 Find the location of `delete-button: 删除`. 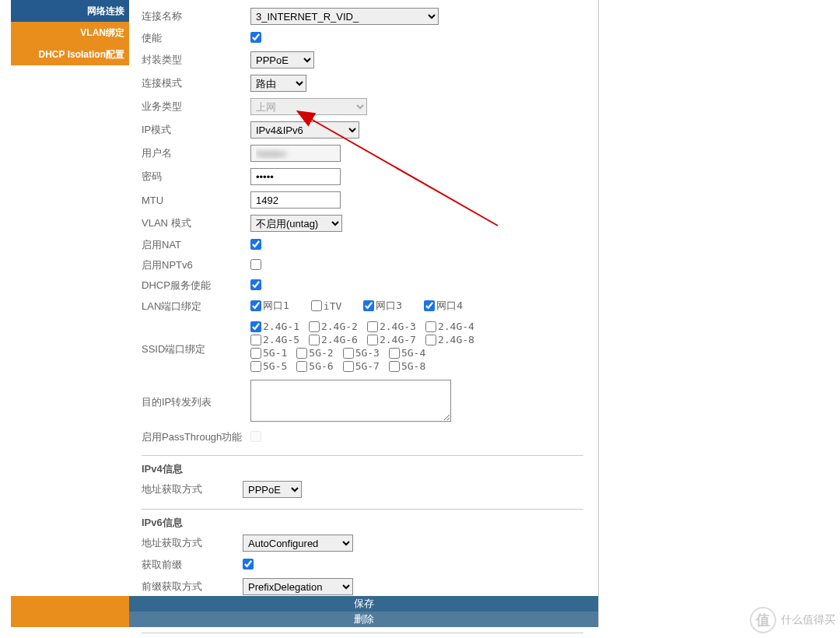

delete-button: 删除 is located at coordinates (364, 619).